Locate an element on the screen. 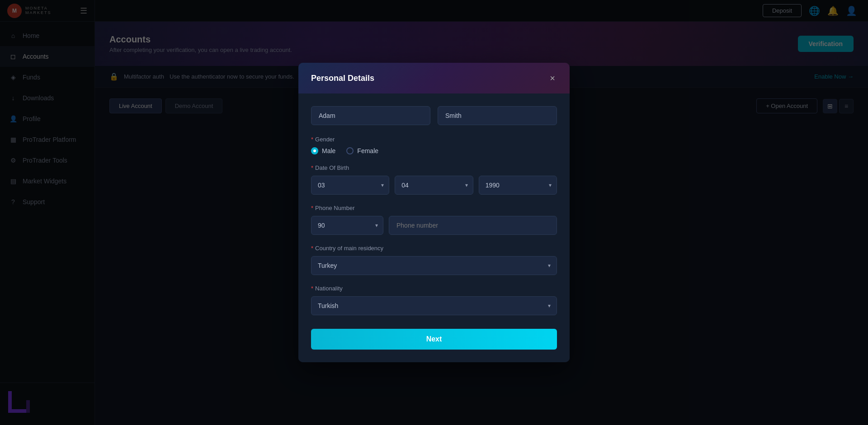  country-select-wrapper: Turkey Germany UK USA is located at coordinates (434, 266).